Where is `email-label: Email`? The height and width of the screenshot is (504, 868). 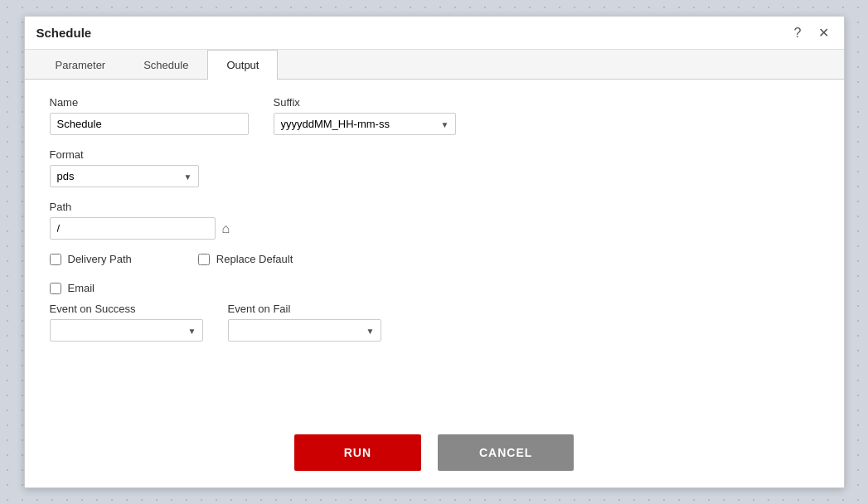
email-label: Email is located at coordinates (81, 288).